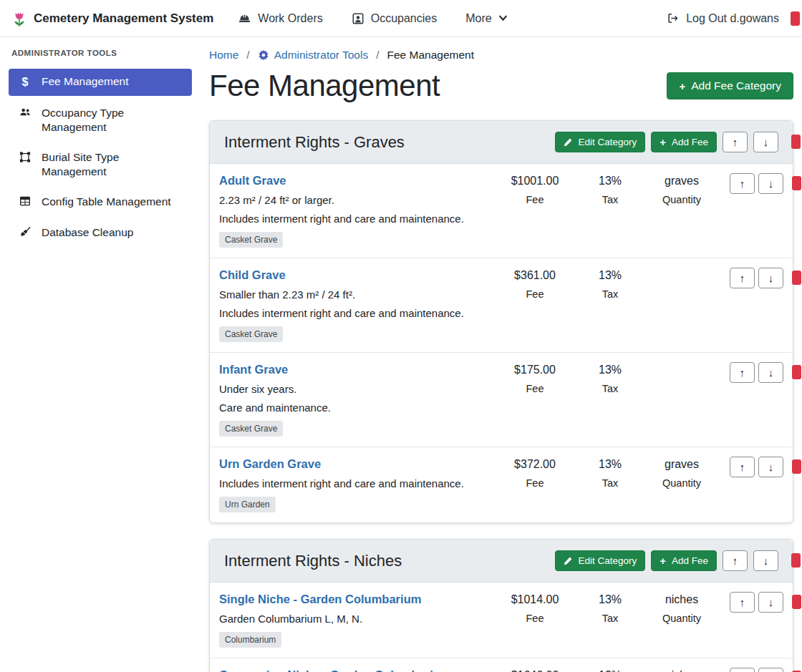  Describe the element at coordinates (87, 233) in the screenshot. I see `sidebar-item-label: Database Cleanup` at that location.